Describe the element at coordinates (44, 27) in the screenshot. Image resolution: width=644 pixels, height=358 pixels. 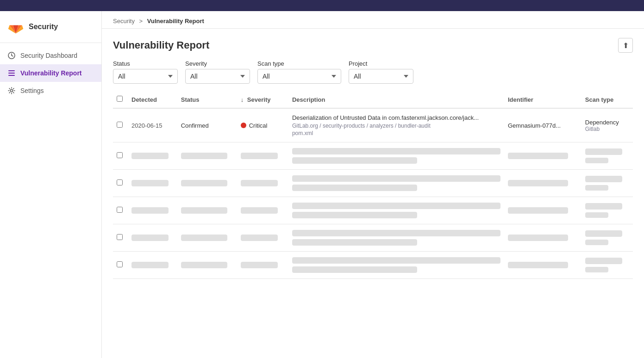
I see `sidebar-title: Security` at that location.